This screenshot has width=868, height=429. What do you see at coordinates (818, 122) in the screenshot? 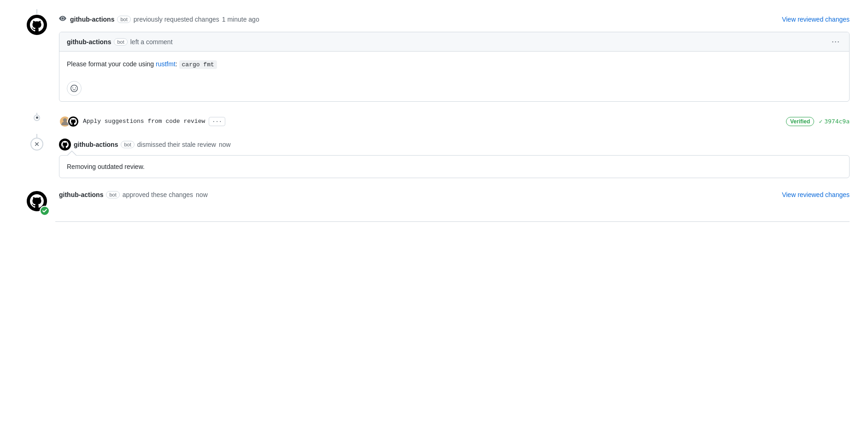
I see `commit-meta: Verified ✓ 3974c9a` at bounding box center [818, 122].